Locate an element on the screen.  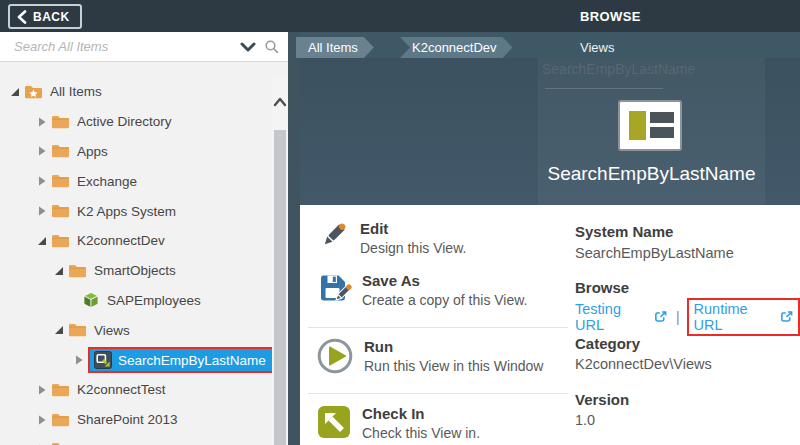
selected-item-annotation-box: SearchEmpByLastName is located at coordinates (182, 360).